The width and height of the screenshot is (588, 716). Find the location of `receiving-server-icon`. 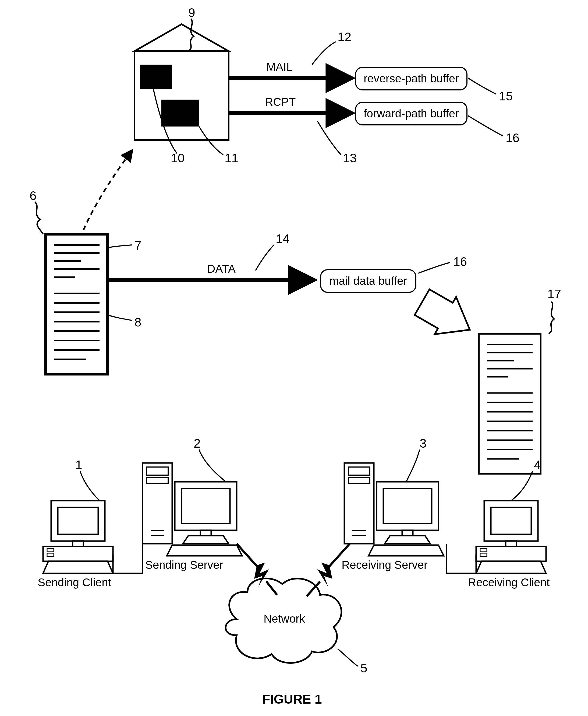

receiving-server-icon is located at coordinates (394, 509).